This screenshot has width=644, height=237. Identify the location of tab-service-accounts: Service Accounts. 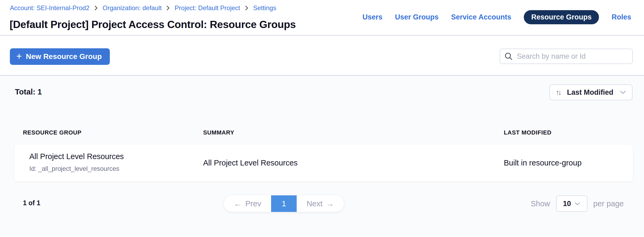
(481, 17).